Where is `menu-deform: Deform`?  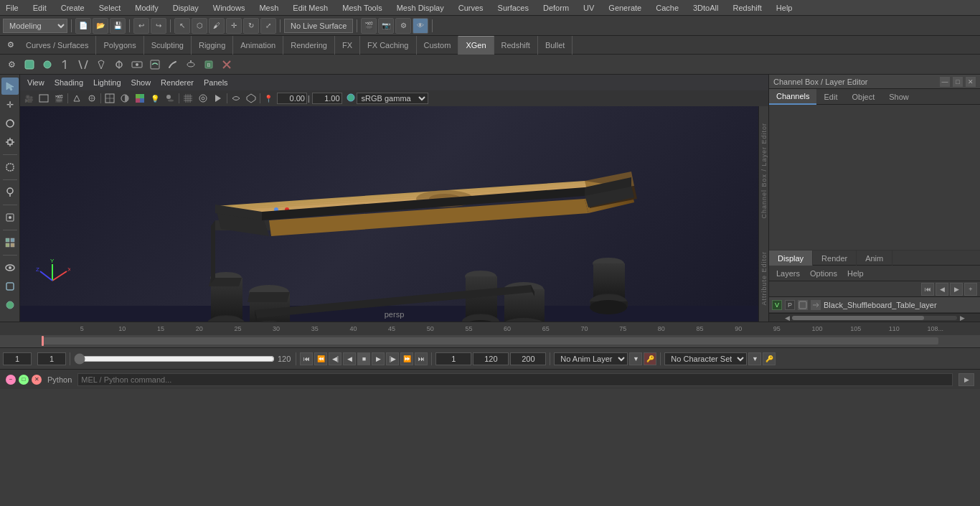 menu-deform: Deform is located at coordinates (556, 8).